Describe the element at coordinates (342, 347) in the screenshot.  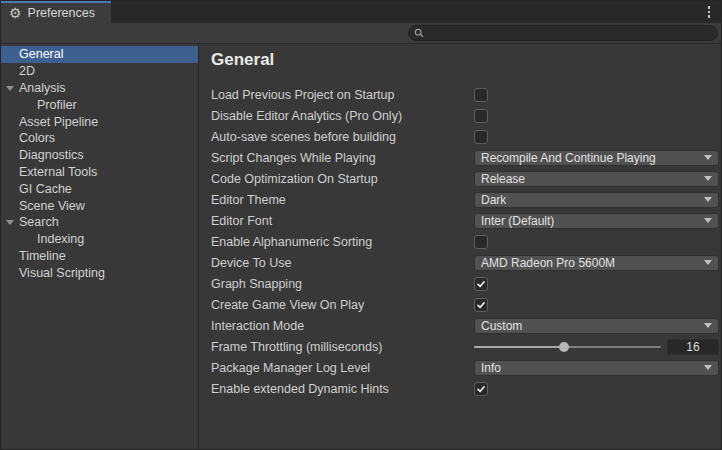
I see `row-label: Frame Throttling (milliseconds)` at that location.